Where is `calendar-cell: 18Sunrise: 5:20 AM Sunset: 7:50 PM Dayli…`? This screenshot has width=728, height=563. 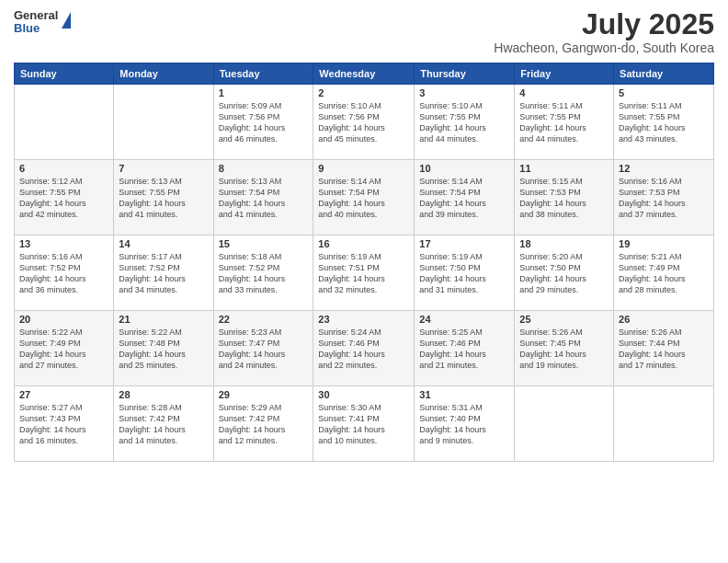 calendar-cell: 18Sunrise: 5:20 AM Sunset: 7:50 PM Dayli… is located at coordinates (564, 273).